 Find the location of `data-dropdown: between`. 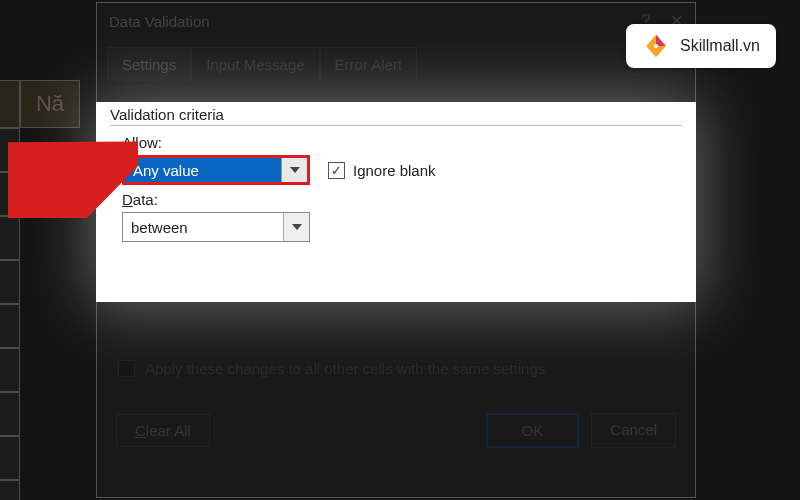

data-dropdown: between is located at coordinates (216, 227).